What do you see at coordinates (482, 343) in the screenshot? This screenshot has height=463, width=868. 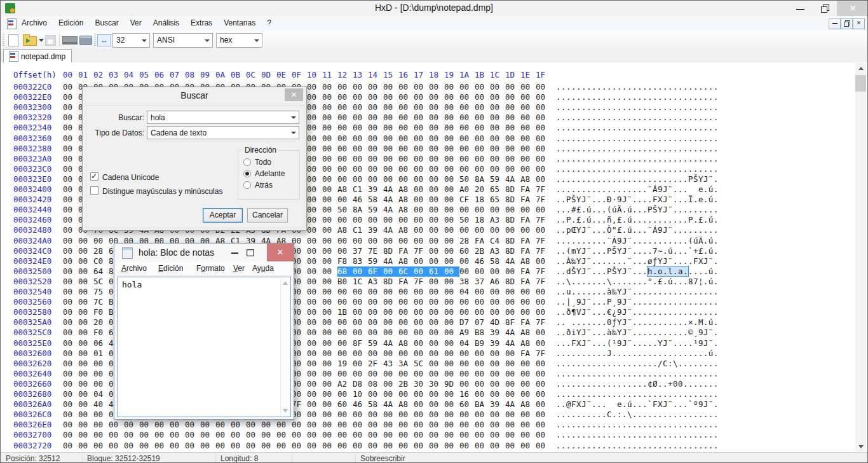 I see `hex-byte-cell: B9` at bounding box center [482, 343].